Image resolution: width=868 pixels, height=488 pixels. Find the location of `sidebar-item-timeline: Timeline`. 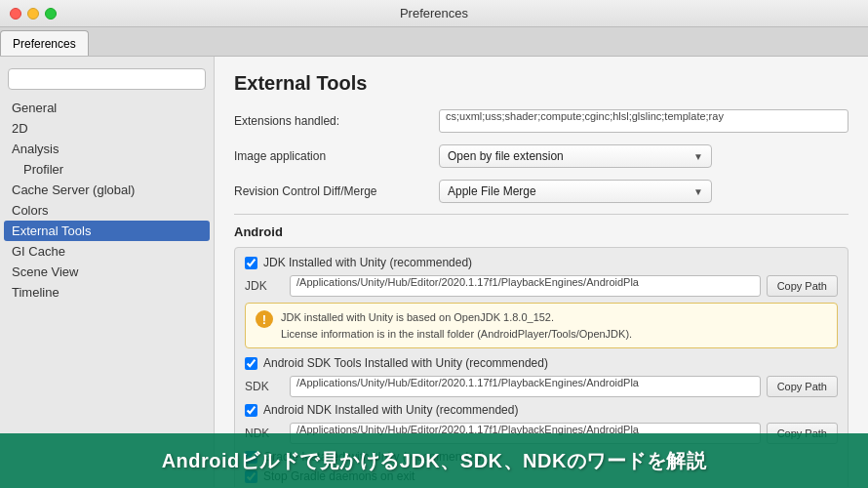

sidebar-item-timeline: Timeline is located at coordinates (107, 293).